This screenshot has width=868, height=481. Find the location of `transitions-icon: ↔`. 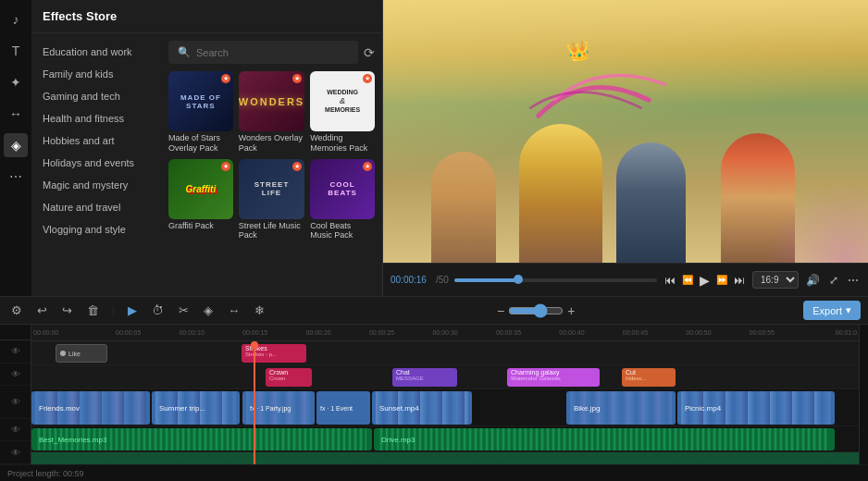

transitions-icon: ↔ is located at coordinates (16, 114).